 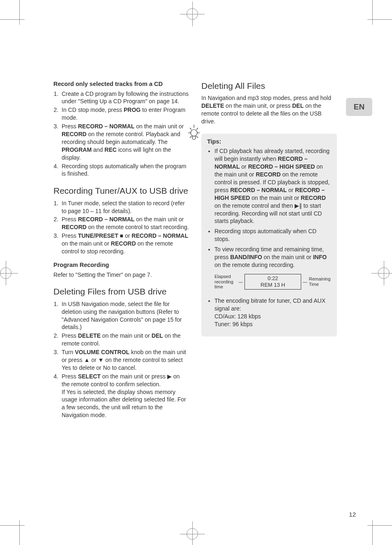 What do you see at coordinates (192, 14) in the screenshot?
I see `registration-mark-top` at bounding box center [192, 14].